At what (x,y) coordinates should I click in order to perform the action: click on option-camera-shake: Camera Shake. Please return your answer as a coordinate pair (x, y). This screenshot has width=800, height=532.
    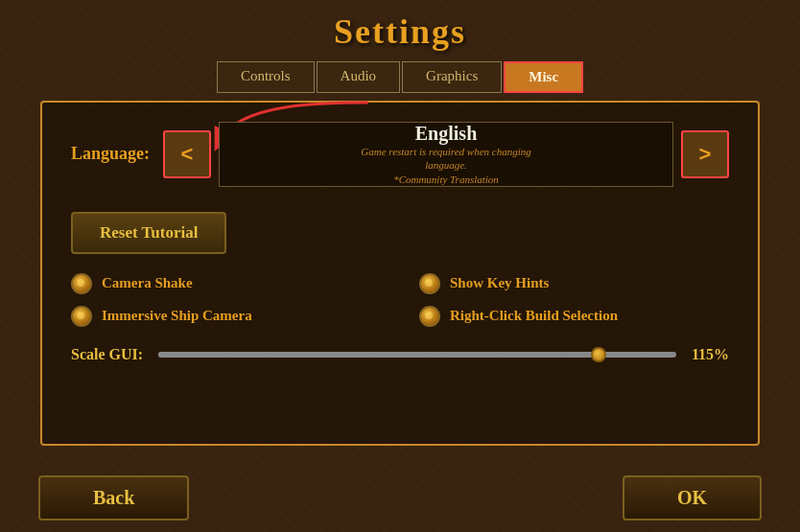
    Looking at the image, I should click on (226, 284).